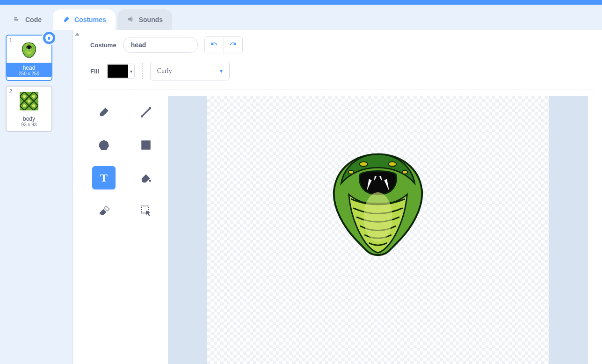 This screenshot has height=364, width=602. Describe the element at coordinates (214, 45) in the screenshot. I see `undo-icon` at that location.